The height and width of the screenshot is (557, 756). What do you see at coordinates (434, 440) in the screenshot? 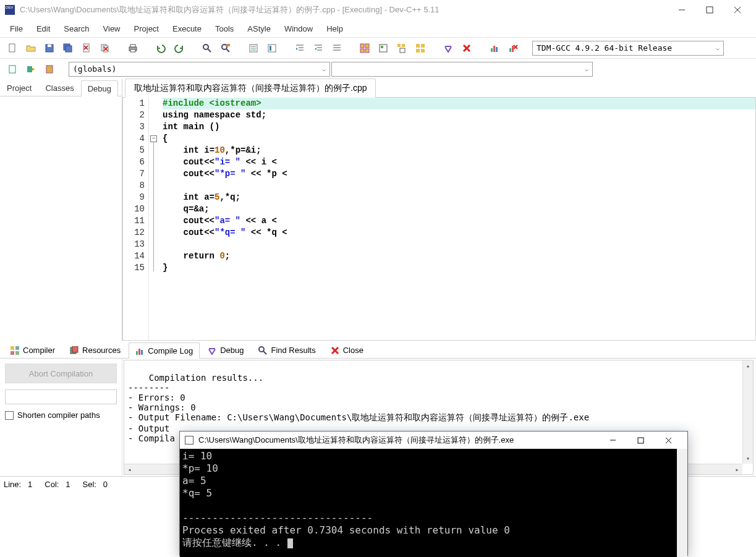
I see `console-titlebar: C:\Users\Wang\Documents\取地址运算符和取内容运算符（间接…` at bounding box center [434, 440].